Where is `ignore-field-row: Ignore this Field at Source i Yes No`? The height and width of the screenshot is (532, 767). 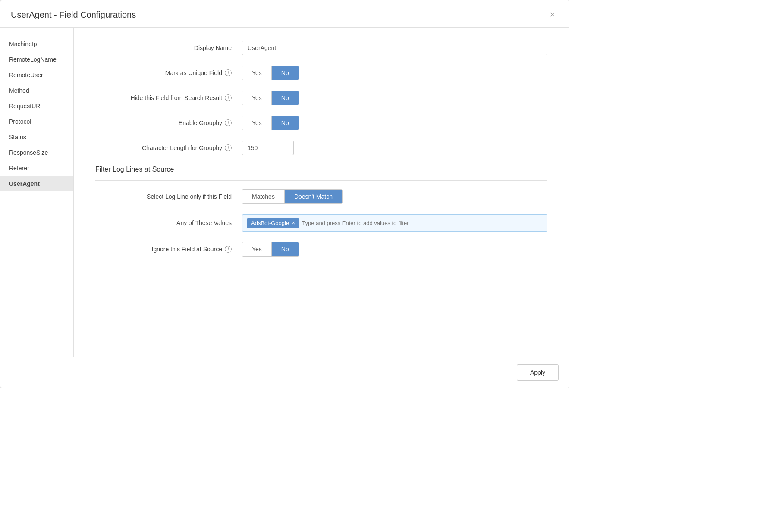
ignore-field-row: Ignore this Field at Source i Yes No is located at coordinates (321, 249).